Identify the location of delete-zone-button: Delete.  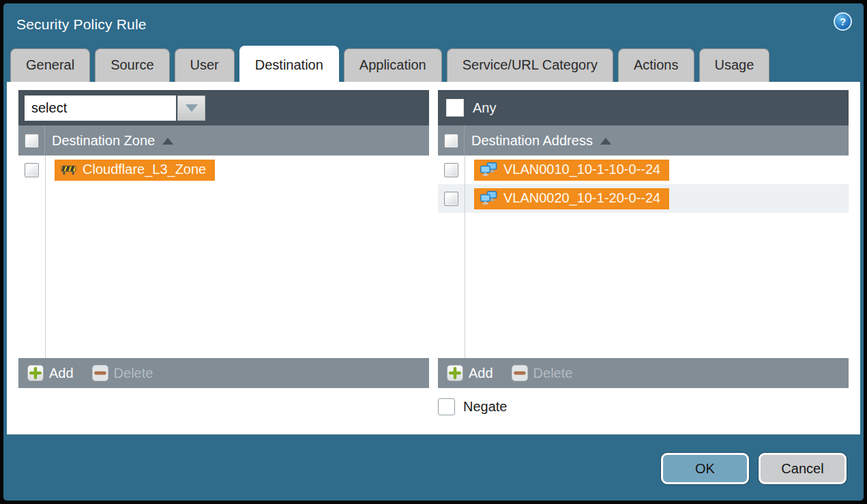
(123, 373).